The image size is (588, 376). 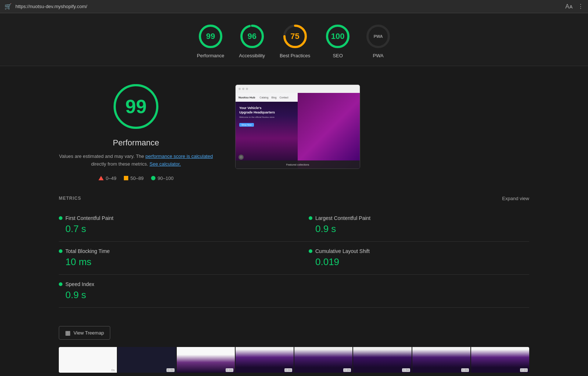 I want to click on average-range: 50–89, so click(x=137, y=178).